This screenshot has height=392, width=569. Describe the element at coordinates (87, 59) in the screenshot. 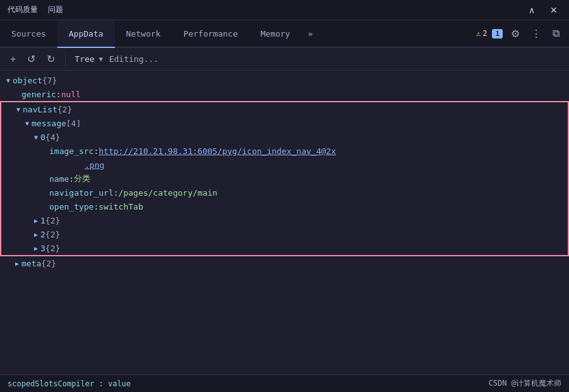

I see `tree-dropdown: Tree ▼` at that location.